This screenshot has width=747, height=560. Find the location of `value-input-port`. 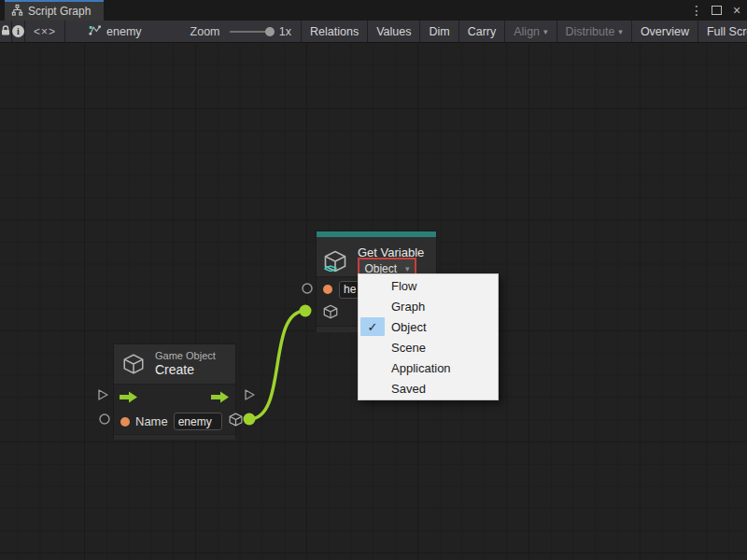

value-input-port is located at coordinates (105, 419).